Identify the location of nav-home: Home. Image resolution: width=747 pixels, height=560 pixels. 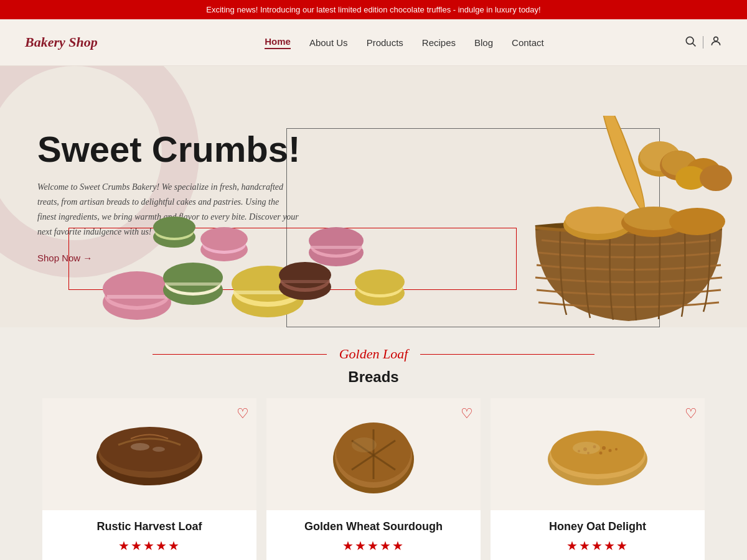
(278, 42).